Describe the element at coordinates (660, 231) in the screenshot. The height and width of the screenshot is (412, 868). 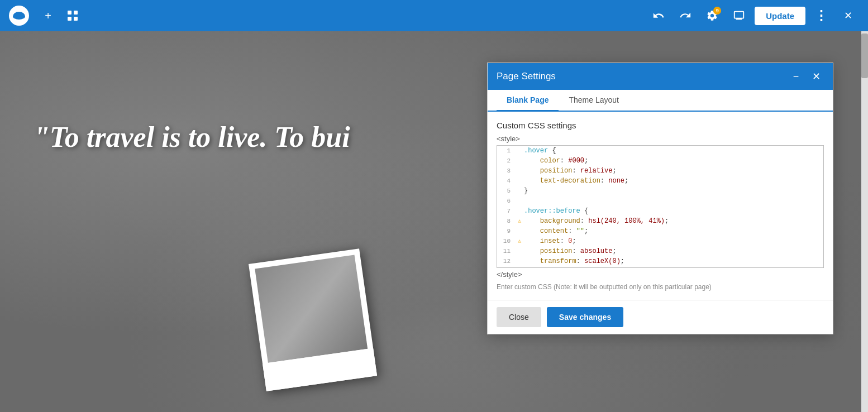
I see `code-line: 9 content: "";` at that location.